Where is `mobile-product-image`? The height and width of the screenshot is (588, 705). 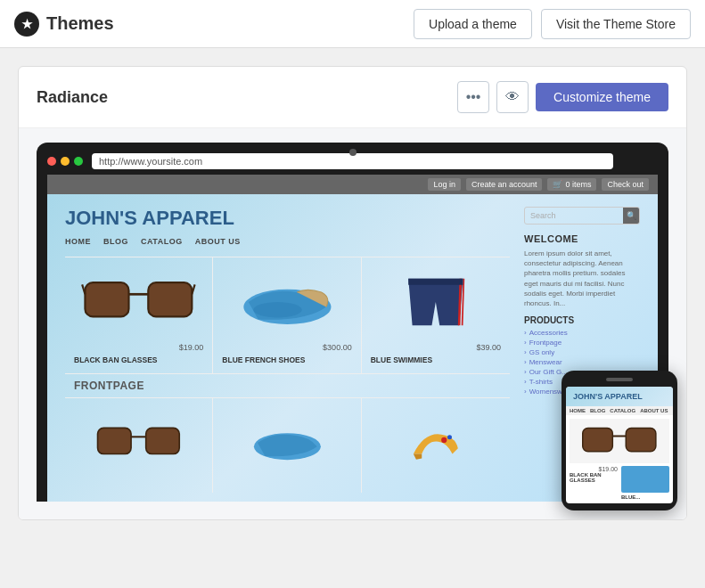
mobile-product-image is located at coordinates (619, 441).